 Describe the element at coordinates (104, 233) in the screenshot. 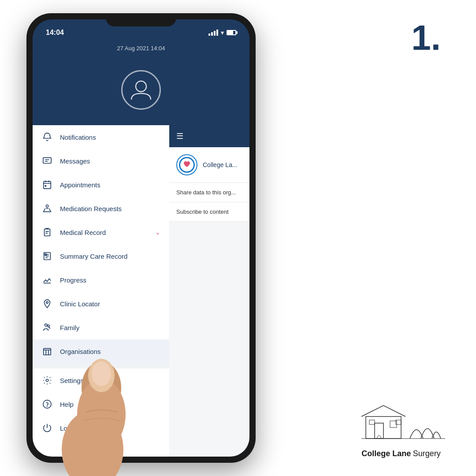

I see `medical-record-label: Medical Record` at that location.